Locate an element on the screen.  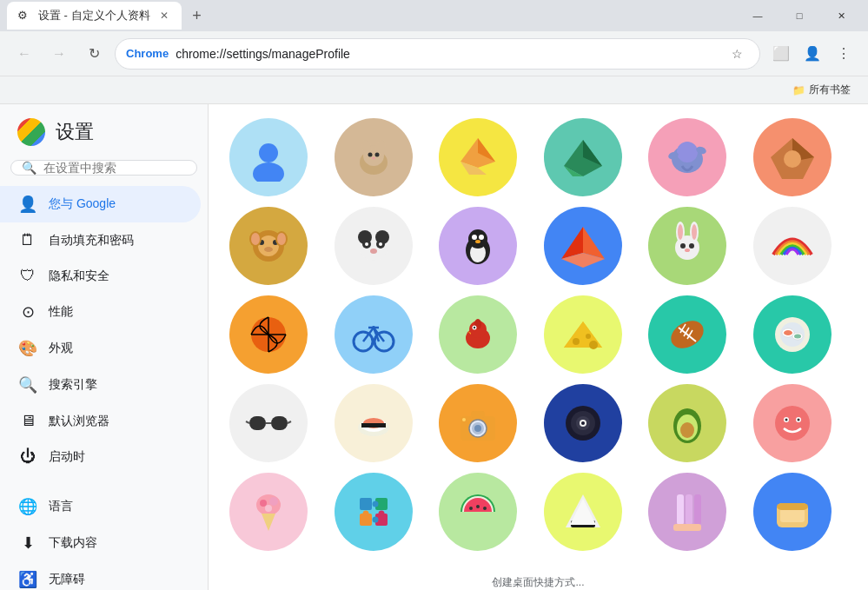
sidebar-item-browser: 🖥 默认浏览器 is located at coordinates (101, 421).